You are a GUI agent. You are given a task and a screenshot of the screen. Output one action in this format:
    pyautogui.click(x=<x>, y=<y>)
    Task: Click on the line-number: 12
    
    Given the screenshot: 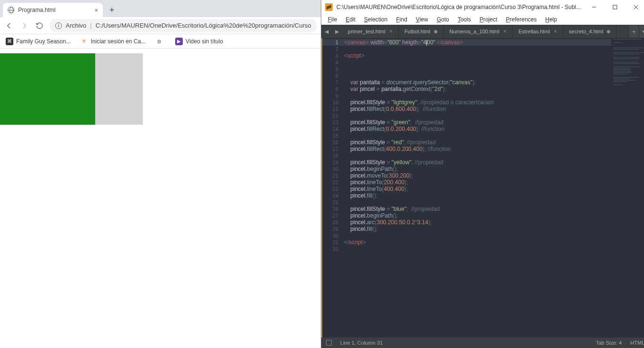 What is the action you would take?
    pyautogui.click(x=333, y=116)
    